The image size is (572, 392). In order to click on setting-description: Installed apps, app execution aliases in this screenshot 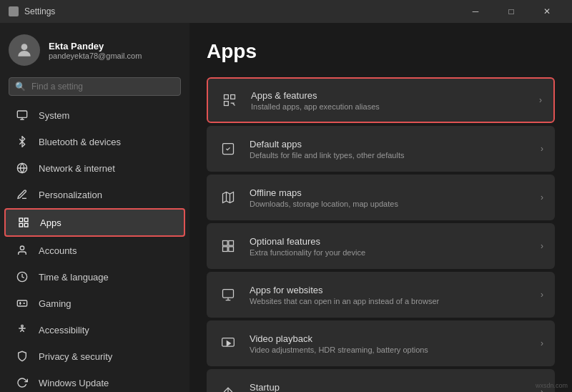, I will do `click(389, 107)`.